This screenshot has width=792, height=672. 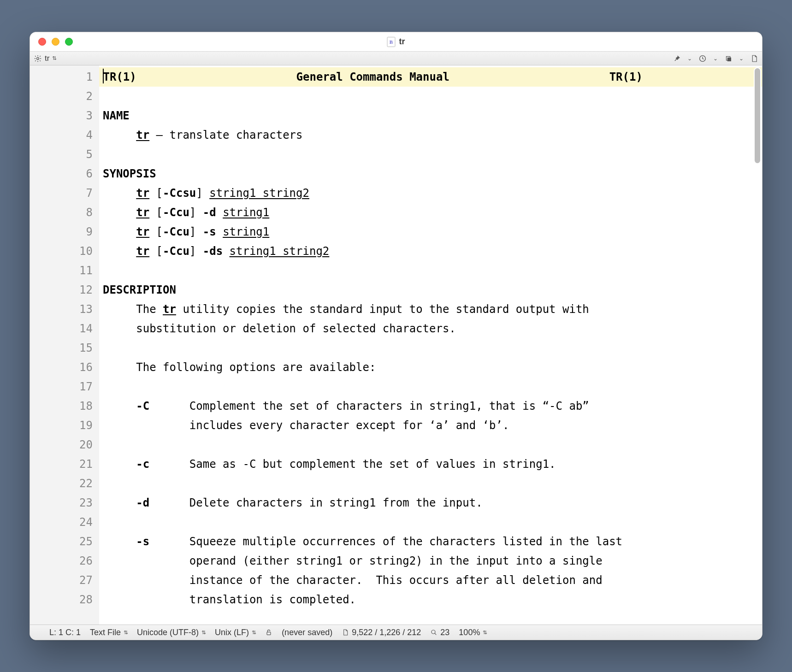 I want to click on toolbar-filename: tr, so click(x=47, y=59).